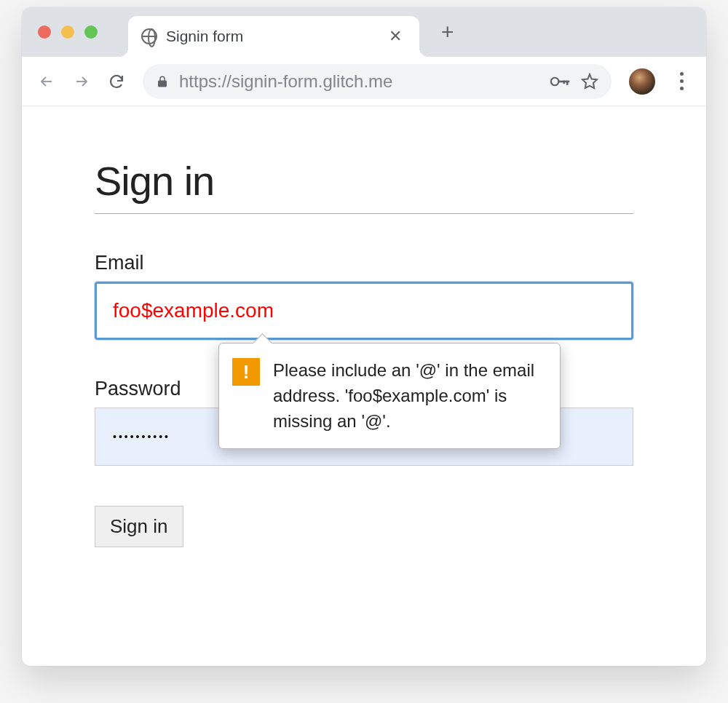 Image resolution: width=728 pixels, height=703 pixels. I want to click on signin-button: Sign in, so click(139, 527).